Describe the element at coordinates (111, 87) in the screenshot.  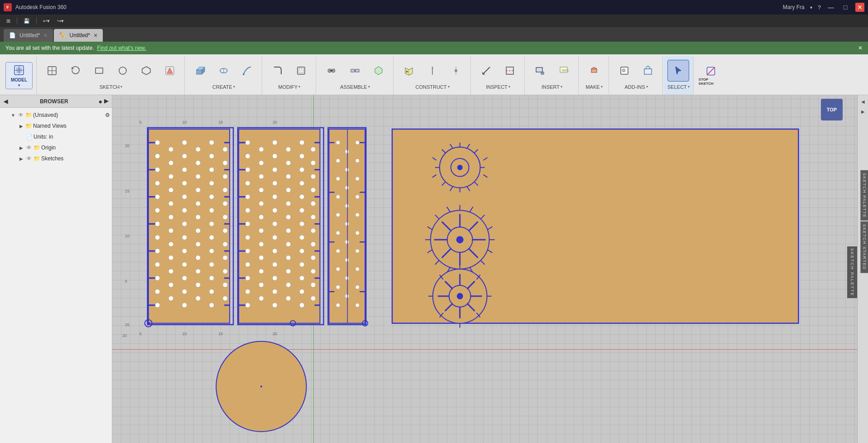
I see `sketch-section-label: SKETCH ▾` at that location.